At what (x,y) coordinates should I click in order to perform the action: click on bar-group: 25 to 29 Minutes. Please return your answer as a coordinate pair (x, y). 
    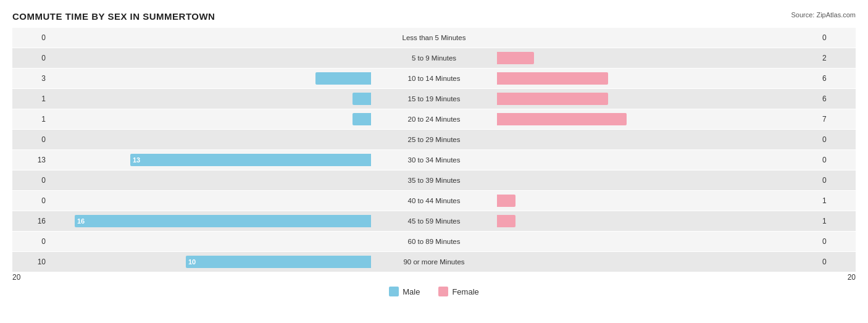
    Looking at the image, I should click on (434, 140).